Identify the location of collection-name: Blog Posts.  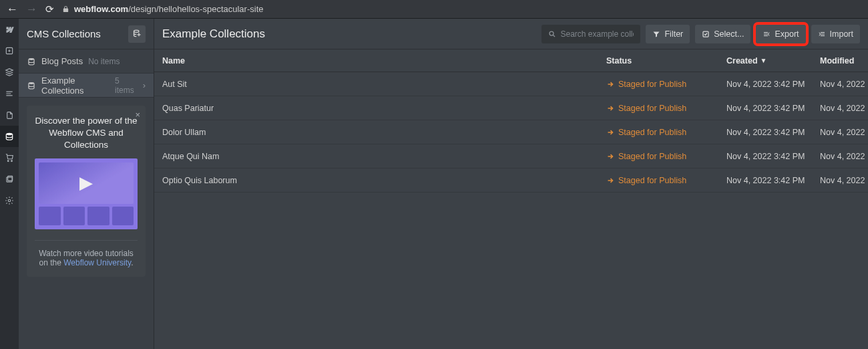
(62, 62).